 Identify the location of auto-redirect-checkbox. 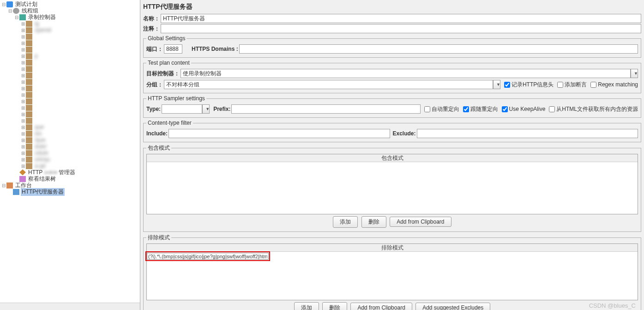
(427, 109).